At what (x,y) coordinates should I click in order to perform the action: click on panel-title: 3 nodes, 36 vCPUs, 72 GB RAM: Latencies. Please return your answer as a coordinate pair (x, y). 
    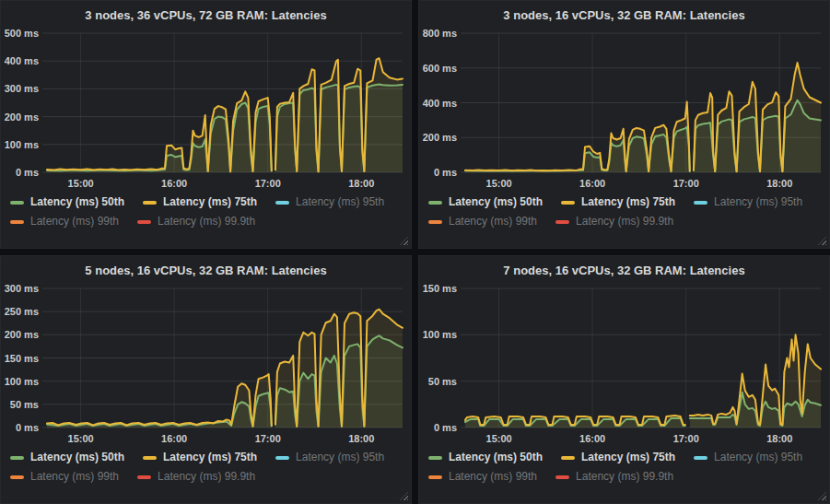
    Looking at the image, I should click on (206, 13).